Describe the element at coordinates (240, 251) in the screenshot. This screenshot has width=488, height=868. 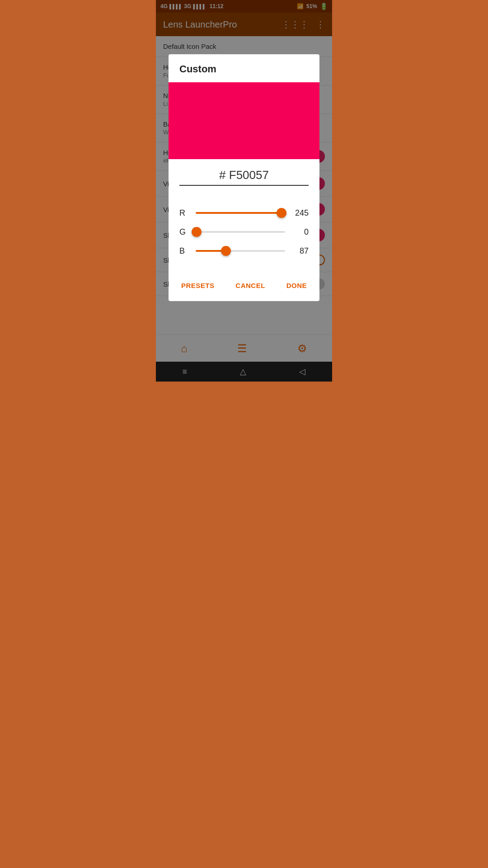
I see `blue-slider-track` at that location.